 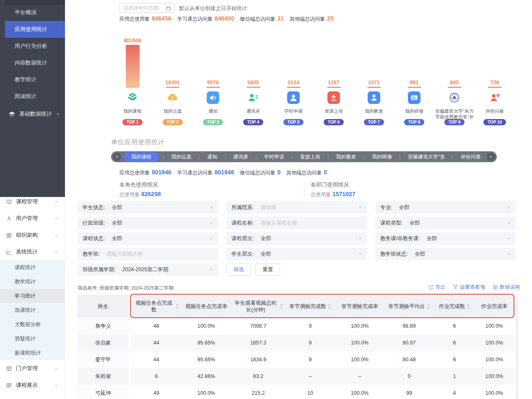 What do you see at coordinates (32, 267) in the screenshot?
I see `sidebar-submenu-item: 课程统计` at bounding box center [32, 267].